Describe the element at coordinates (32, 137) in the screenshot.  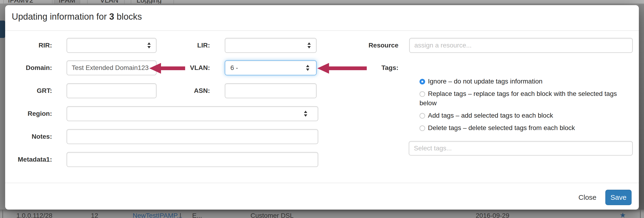
I see `notes-label: Notes:` at that location.